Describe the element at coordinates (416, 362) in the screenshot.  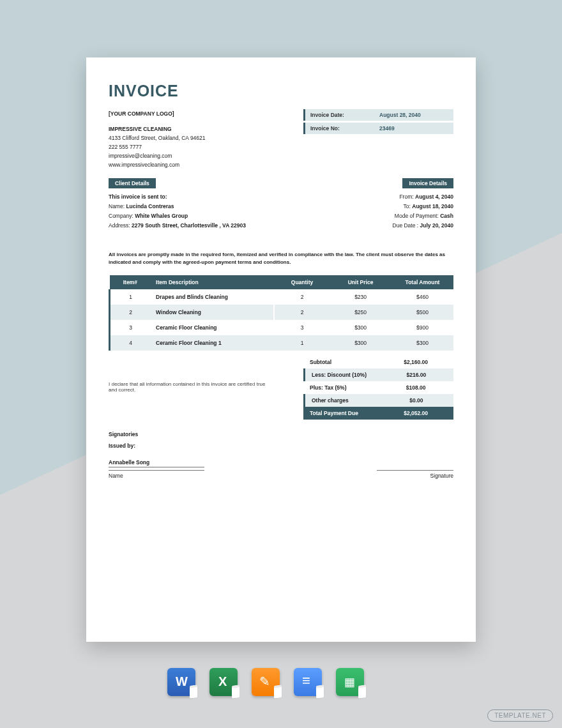
I see `subtotal-value: $2,160.00` at that location.